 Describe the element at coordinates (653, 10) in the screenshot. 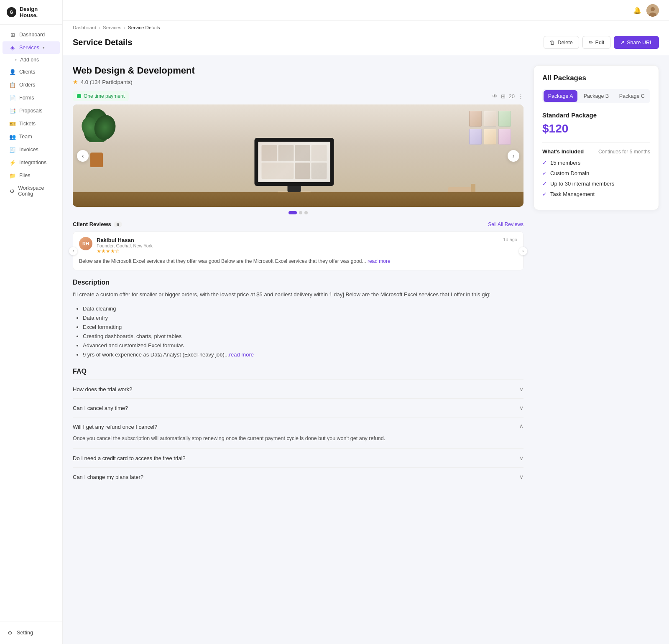

I see `user-avatar` at that location.